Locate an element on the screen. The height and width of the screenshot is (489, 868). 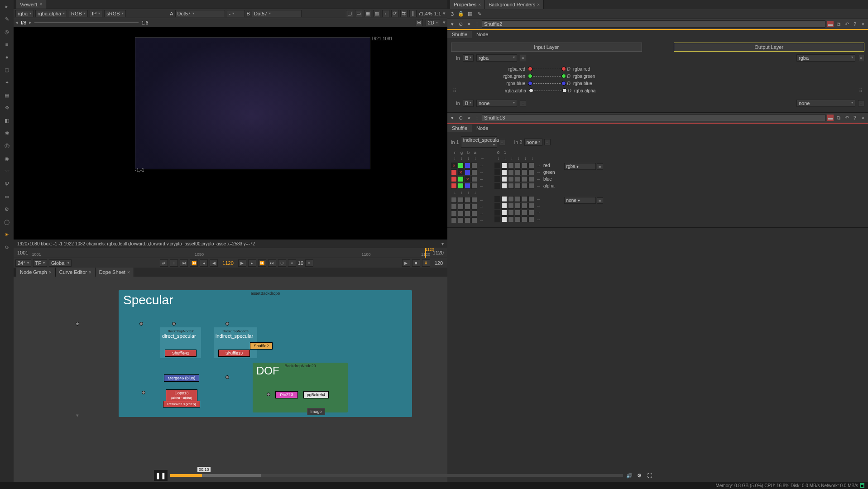
chevron-down-icon: ▾ is located at coordinates (444, 14).